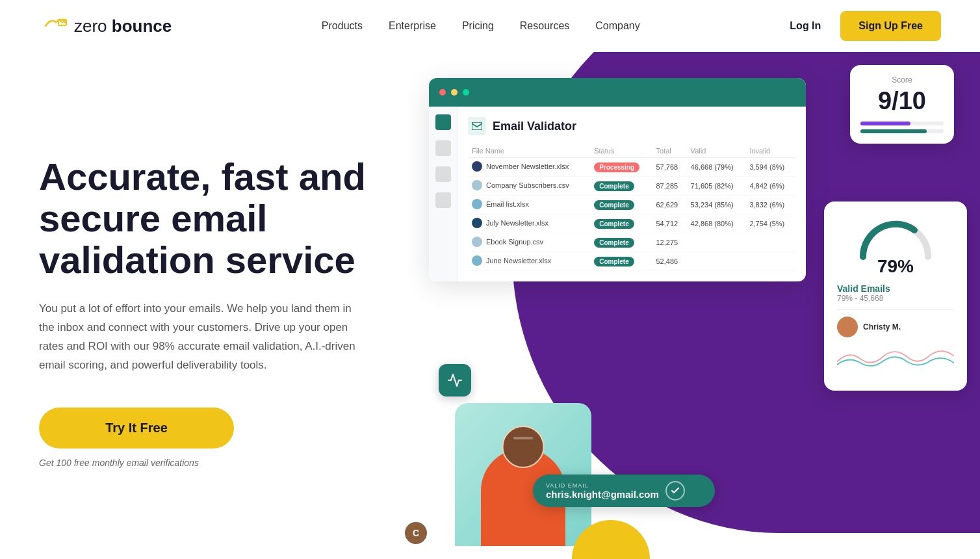  Describe the element at coordinates (716, 186) in the screenshot. I see `cell-valid: 71,605 (82%)` at that location.